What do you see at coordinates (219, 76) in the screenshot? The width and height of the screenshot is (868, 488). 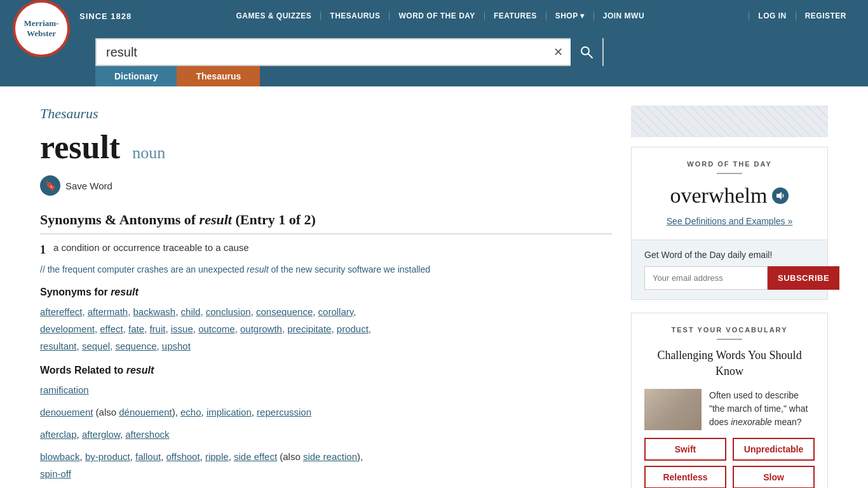 I see `tab-thesaurus: Thesaurus` at bounding box center [219, 76].